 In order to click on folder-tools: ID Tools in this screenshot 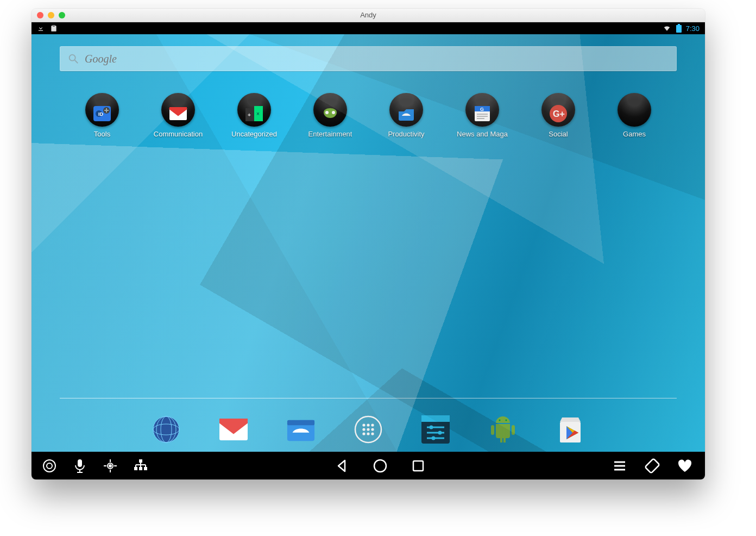, I will do `click(102, 115)`.